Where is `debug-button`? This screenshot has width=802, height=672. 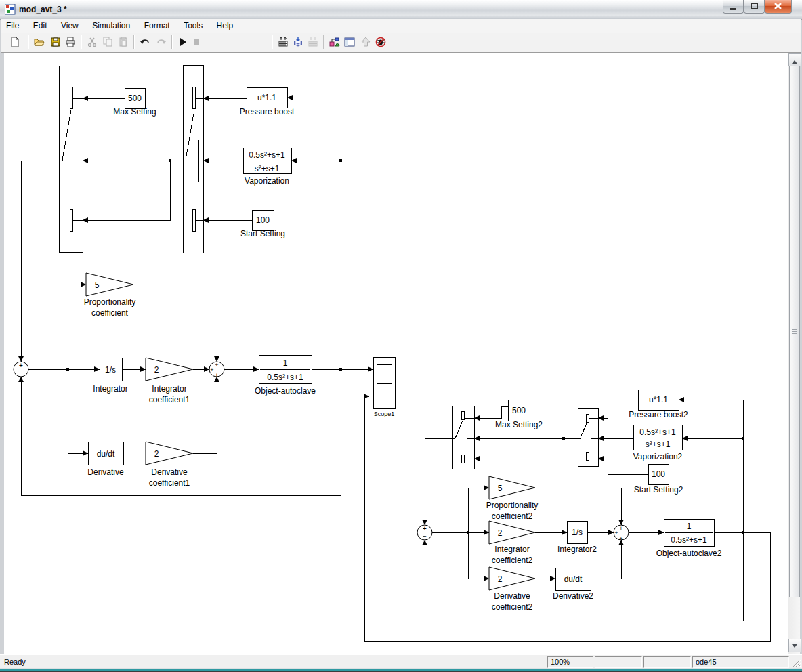
debug-button is located at coordinates (381, 42).